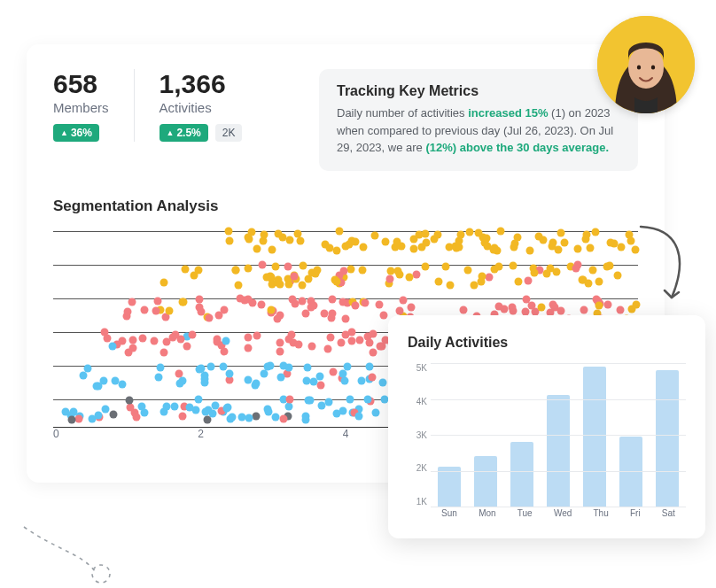 This screenshot has width=716, height=588. I want to click on y-tick: 2K, so click(417, 468).